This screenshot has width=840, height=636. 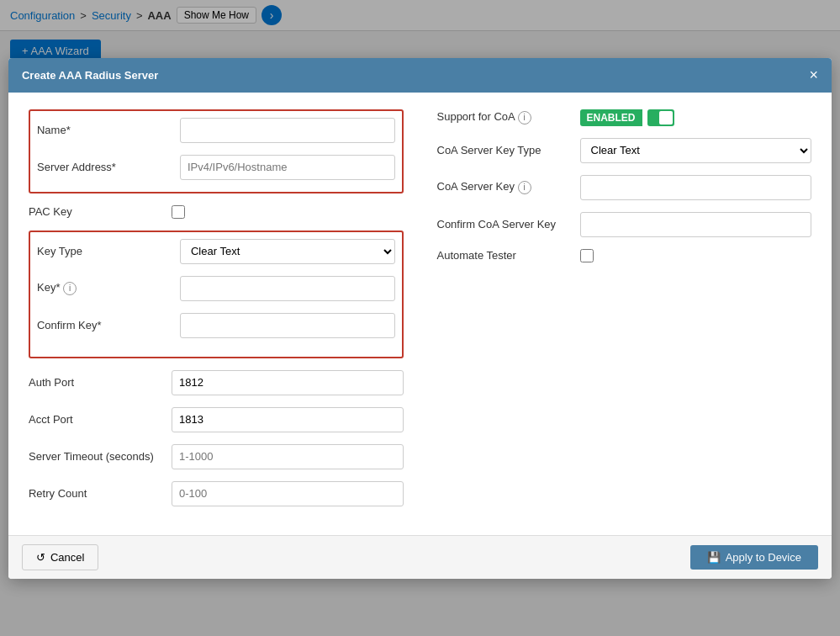 I want to click on coa-key-type-form-row: CoA Server Key Type Clear Text Encrypted, so click(x=625, y=151).